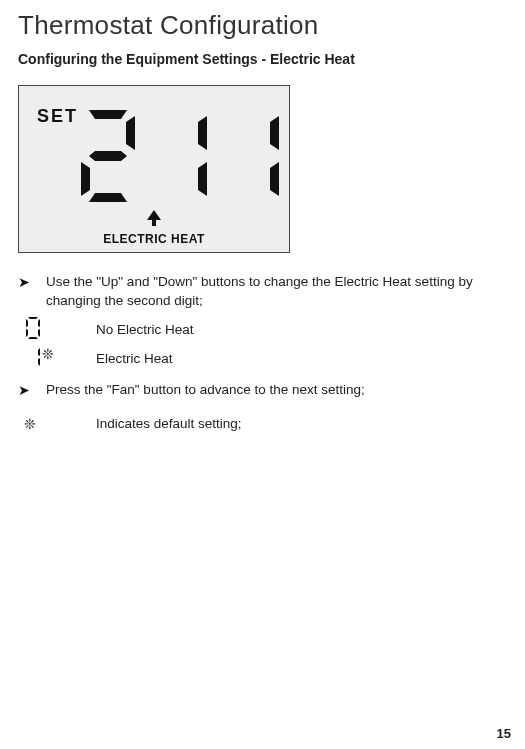 The height and width of the screenshot is (749, 525). What do you see at coordinates (262, 292) in the screenshot?
I see `list-item: ➤ Use the "Up" and "Down" buttons to cha…` at bounding box center [262, 292].